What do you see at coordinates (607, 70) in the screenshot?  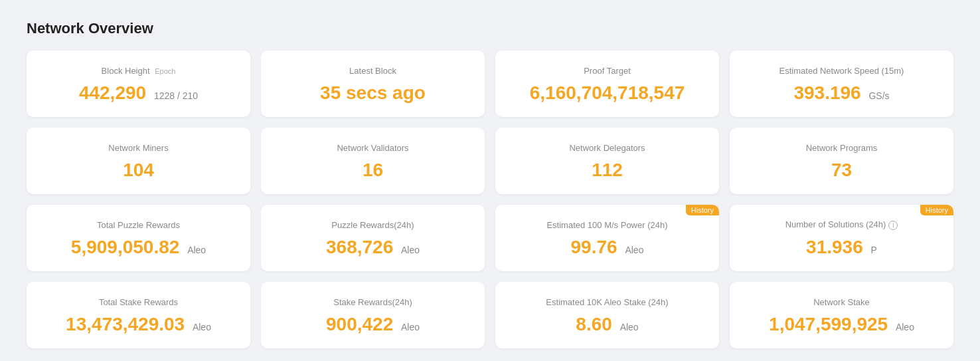 I see `card-label-proof-target: Proof Target` at bounding box center [607, 70].